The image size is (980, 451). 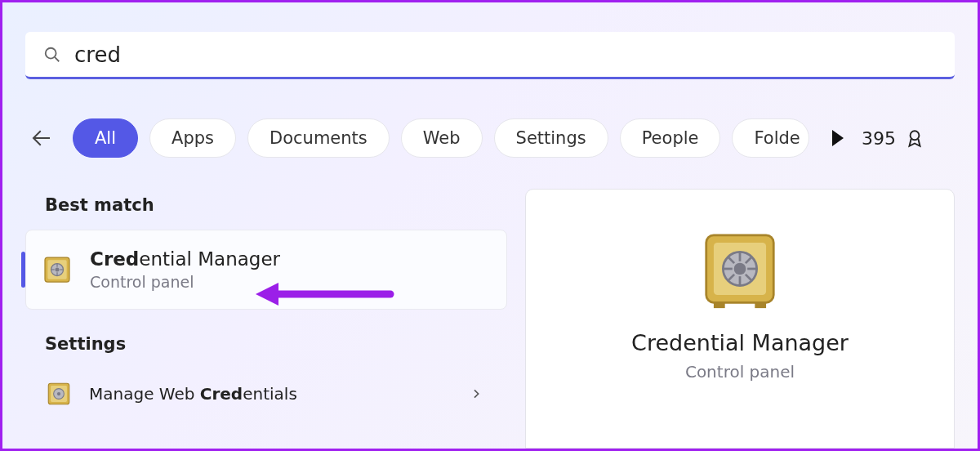 I want to click on settings-heading: Settings, so click(x=266, y=348).